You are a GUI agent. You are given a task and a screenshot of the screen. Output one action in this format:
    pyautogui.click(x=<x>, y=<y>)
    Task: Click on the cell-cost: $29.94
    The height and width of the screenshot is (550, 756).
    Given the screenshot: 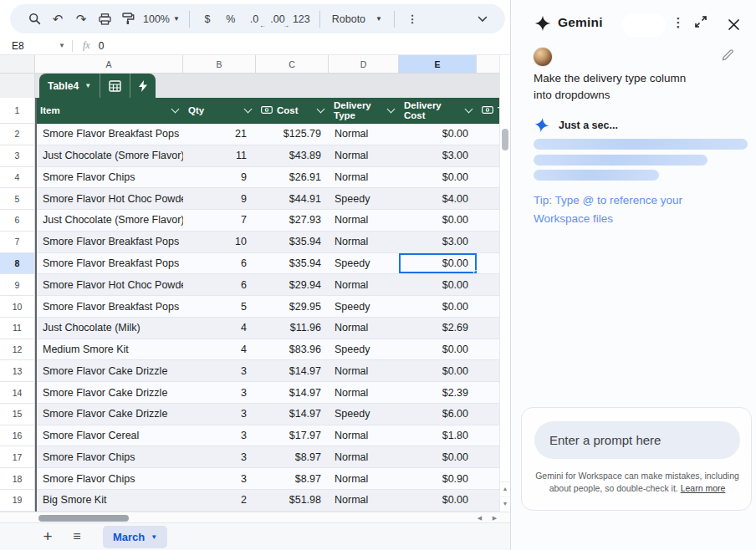 What is the action you would take?
    pyautogui.click(x=293, y=285)
    